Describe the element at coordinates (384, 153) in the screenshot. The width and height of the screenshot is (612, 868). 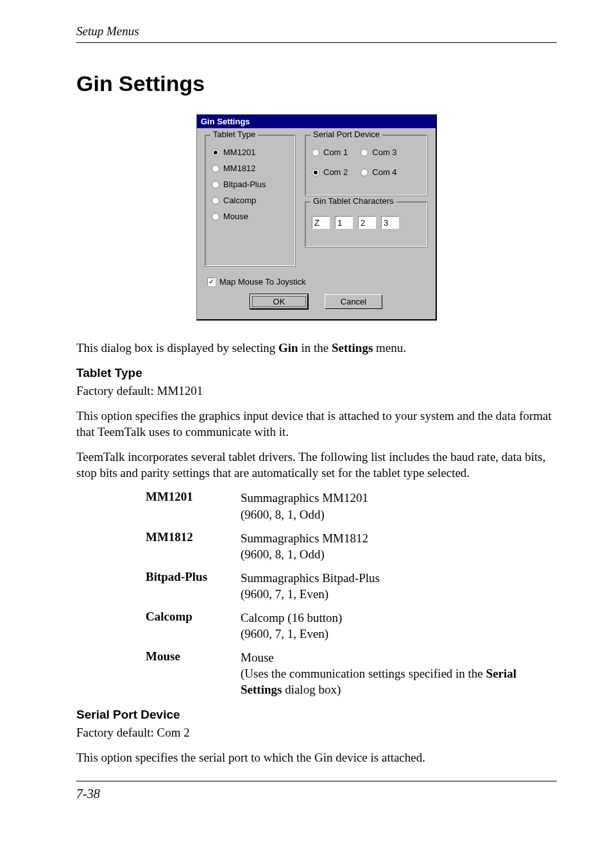
I see `radio-label: Com 3` at that location.